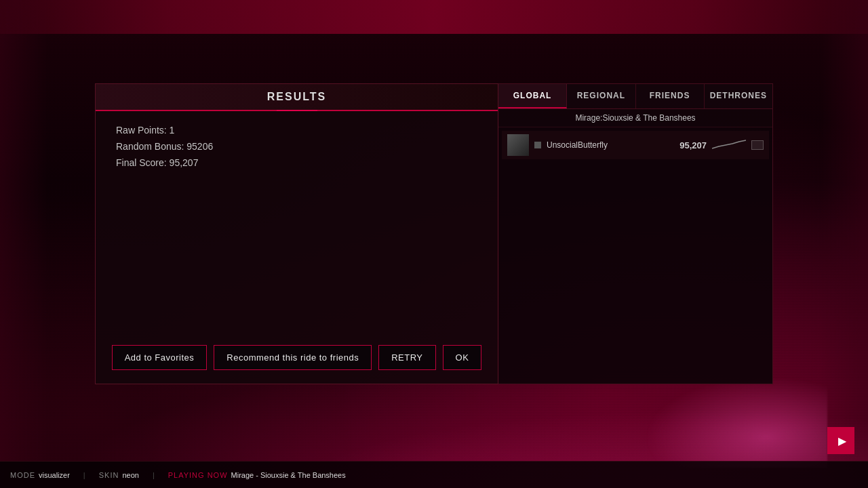 This screenshot has height=488, width=868. Describe the element at coordinates (842, 441) in the screenshot. I see `play-icon: ▶` at that location.